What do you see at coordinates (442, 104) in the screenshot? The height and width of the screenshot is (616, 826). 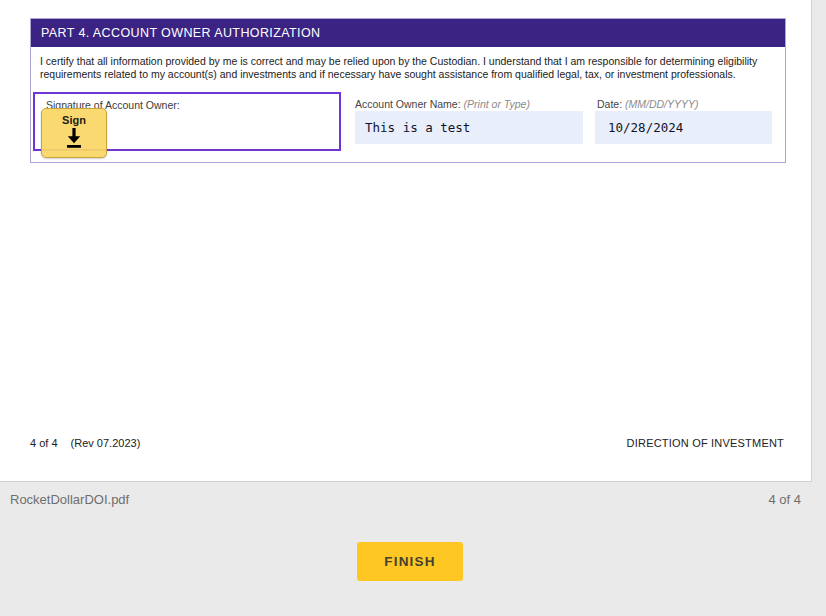 I see `owner-name-label: Account Owner Name: (Print or Type)` at bounding box center [442, 104].